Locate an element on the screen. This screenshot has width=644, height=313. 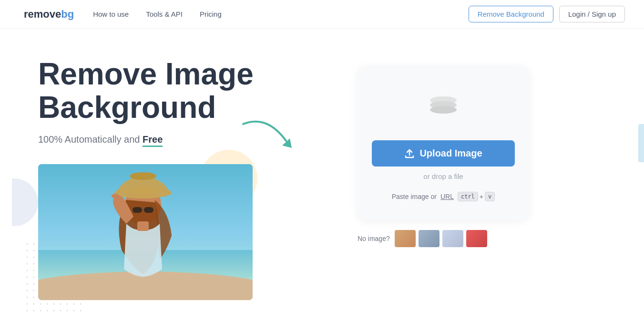
navbar: removebg How to use Tools & API Pricing … is located at coordinates (322, 14).